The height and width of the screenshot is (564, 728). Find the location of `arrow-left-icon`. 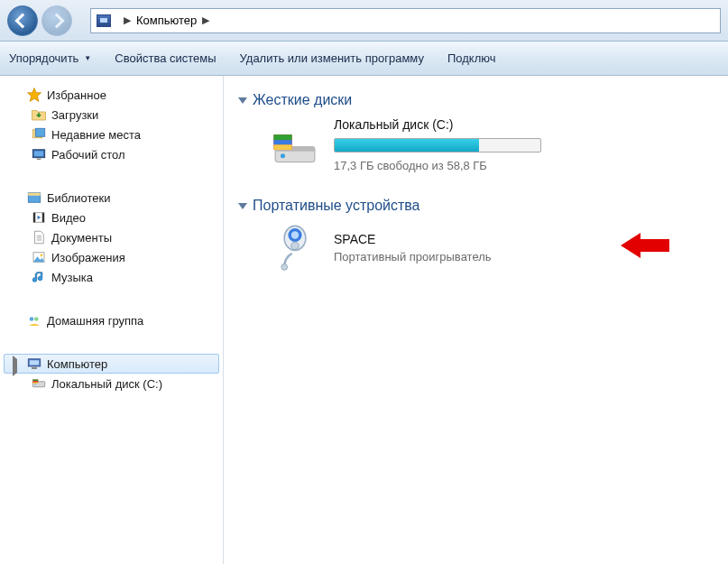

arrow-left-icon is located at coordinates (23, 20).